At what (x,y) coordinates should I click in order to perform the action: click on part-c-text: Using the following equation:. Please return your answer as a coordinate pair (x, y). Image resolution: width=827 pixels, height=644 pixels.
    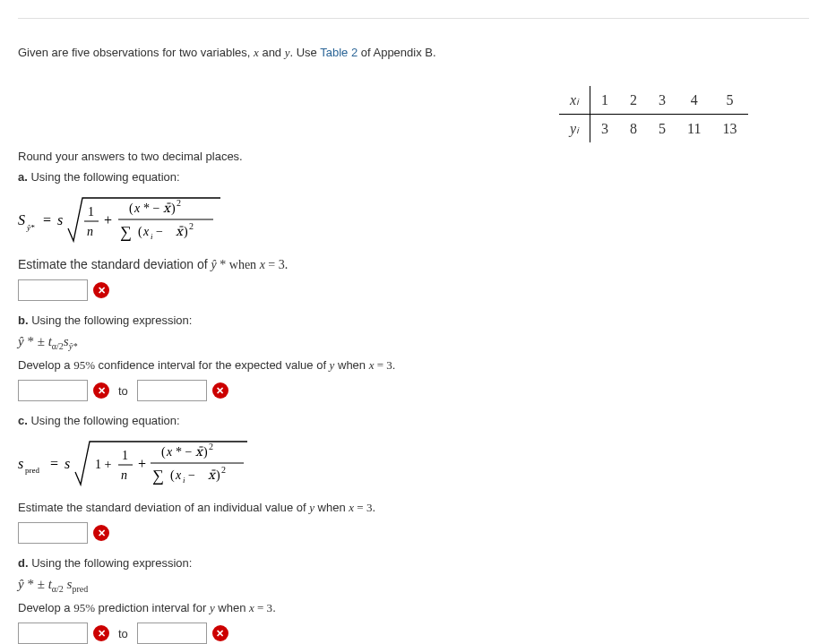
    Looking at the image, I should click on (104, 421).